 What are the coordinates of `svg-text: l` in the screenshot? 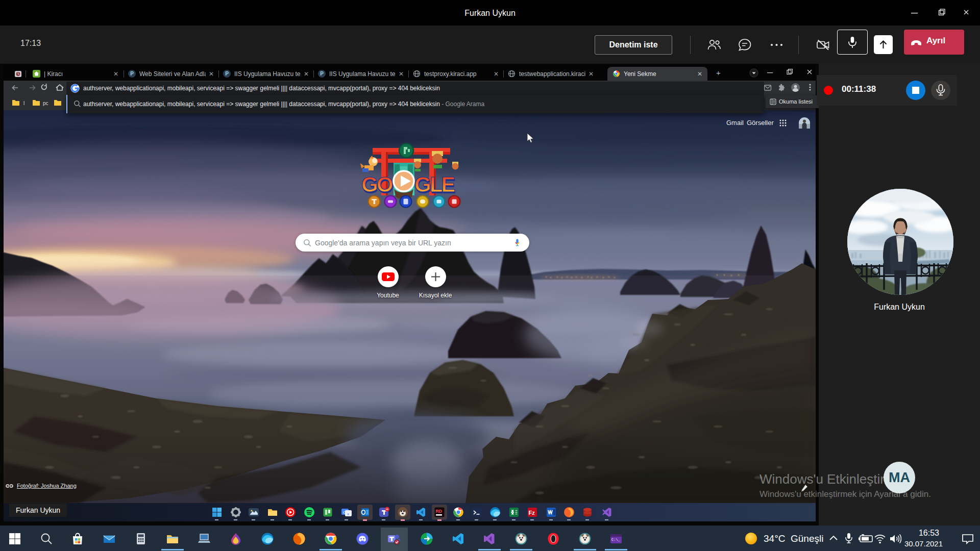 It's located at (24, 103).